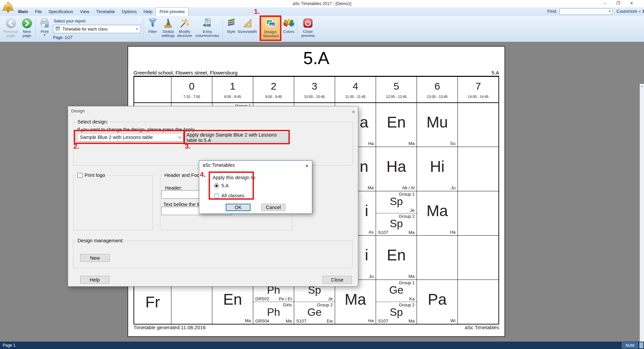  What do you see at coordinates (184, 23) in the screenshot?
I see `magic-wand-icon` at bounding box center [184, 23].